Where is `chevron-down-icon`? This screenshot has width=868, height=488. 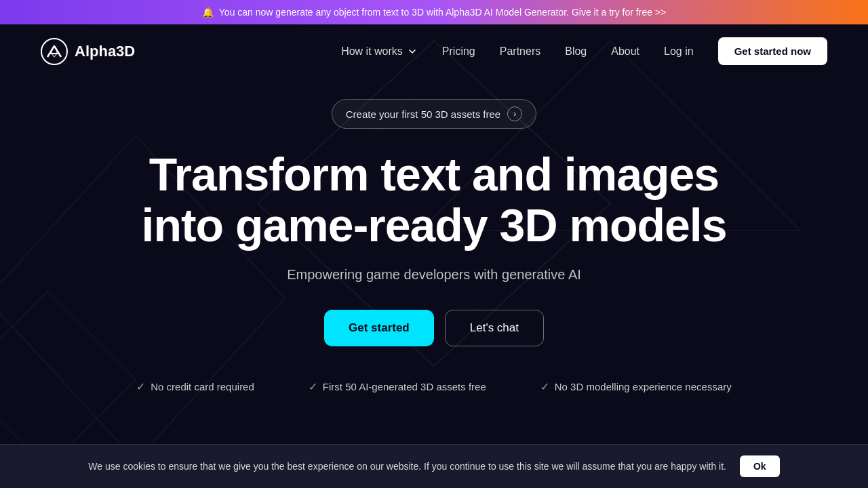
chevron-down-icon is located at coordinates (412, 52).